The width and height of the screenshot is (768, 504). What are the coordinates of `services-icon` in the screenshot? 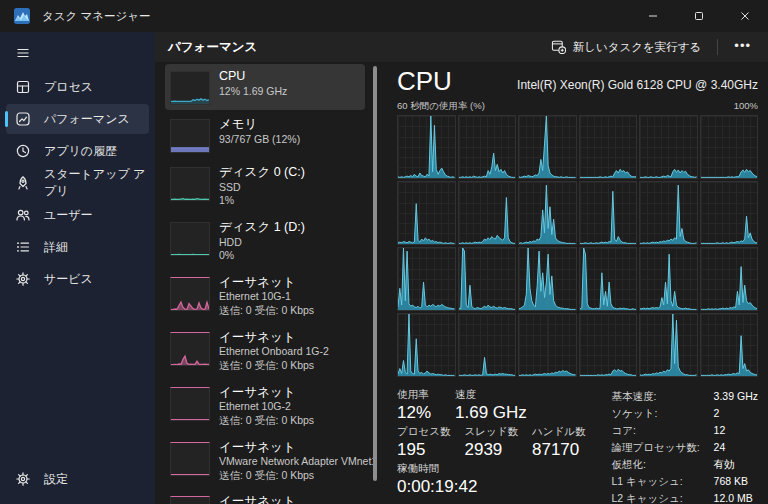 It's located at (23, 279).